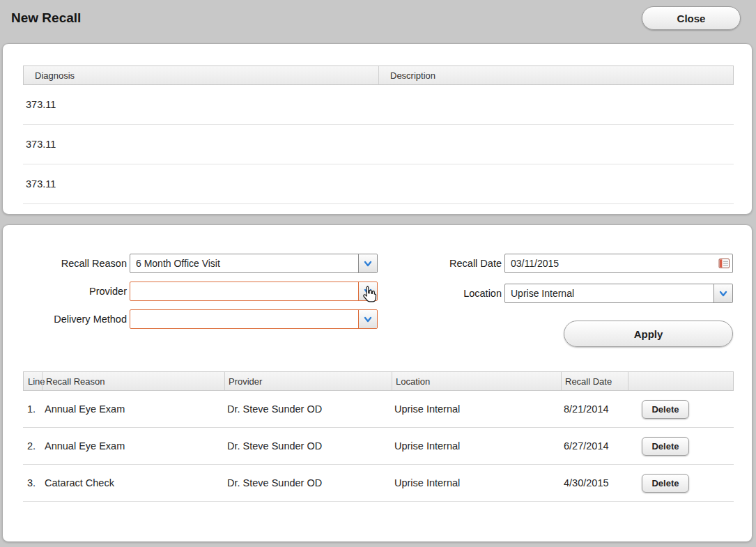 This screenshot has width=756, height=547. Describe the element at coordinates (691, 18) in the screenshot. I see `close-button: Close` at that location.